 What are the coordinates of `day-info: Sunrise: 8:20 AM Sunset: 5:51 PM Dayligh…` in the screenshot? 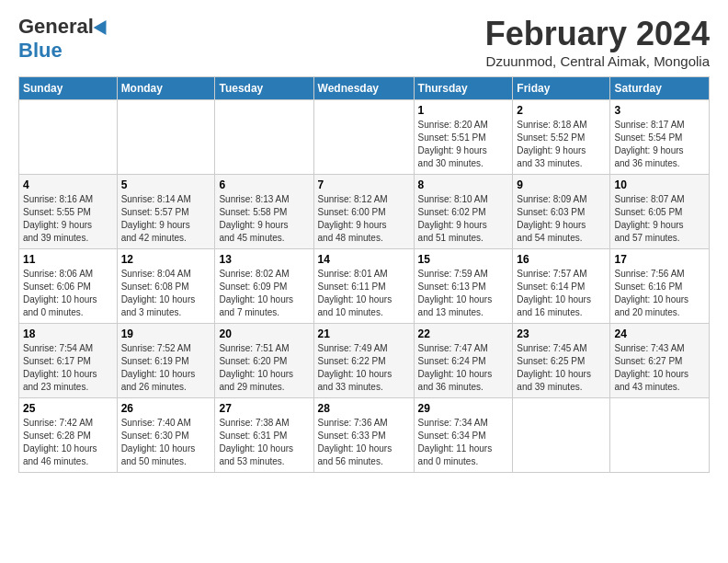 It's located at (463, 144).